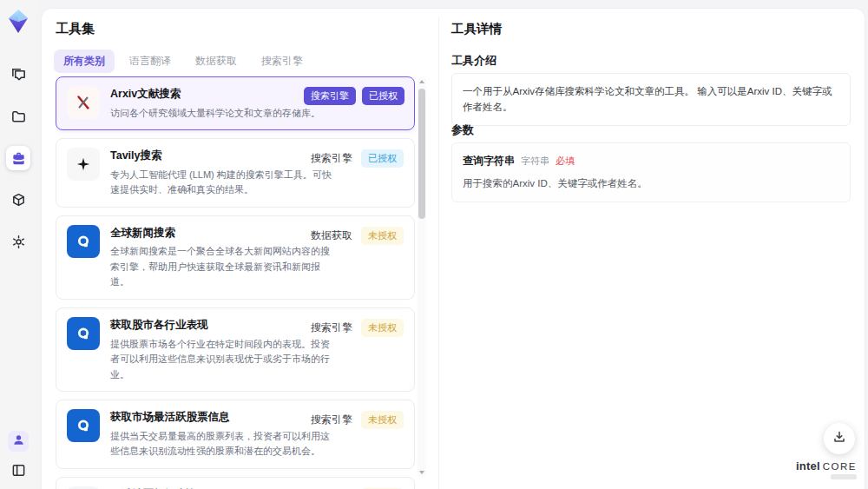 The height and width of the screenshot is (489, 868). What do you see at coordinates (648, 99) in the screenshot?
I see `intro-text: 一个用于从Arxiv存储库搜索科学论文和文章的工具。 输入可以是Arxiv ID…` at bounding box center [648, 99].